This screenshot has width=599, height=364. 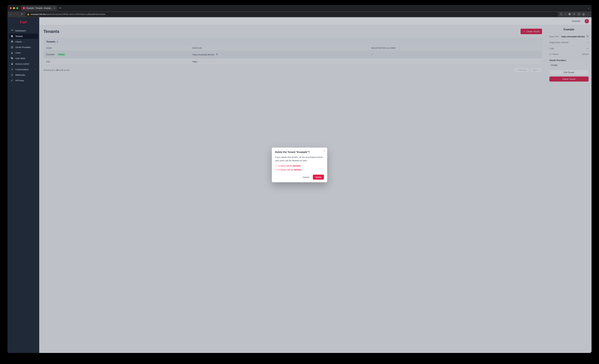 What do you see at coordinates (23, 58) in the screenshot?
I see `sidebar-item-user-fields: User fields` at bounding box center [23, 58].